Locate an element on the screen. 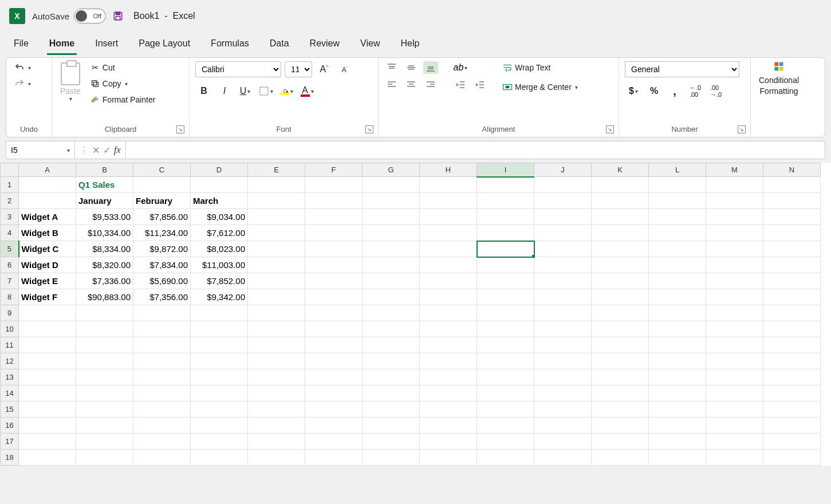 The height and width of the screenshot is (504, 831). clipboard-launcher: ↘ is located at coordinates (180, 129).